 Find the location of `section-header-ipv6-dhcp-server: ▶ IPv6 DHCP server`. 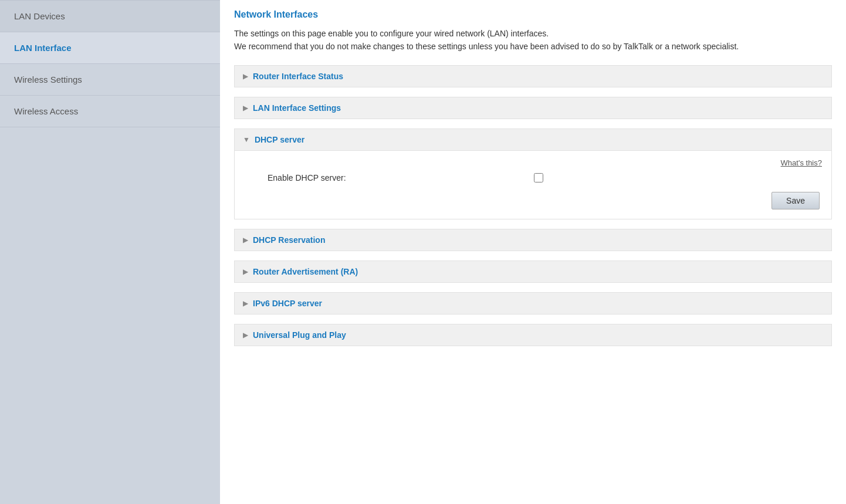

section-header-ipv6-dhcp-server: ▶ IPv6 DHCP server is located at coordinates (533, 303).